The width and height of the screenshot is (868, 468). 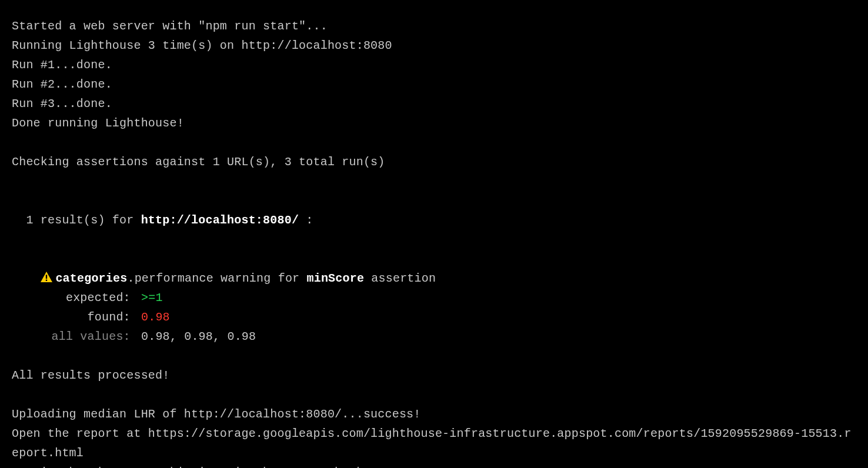 I want to click on log-line-run2: Run #2...done., so click(x=434, y=85).